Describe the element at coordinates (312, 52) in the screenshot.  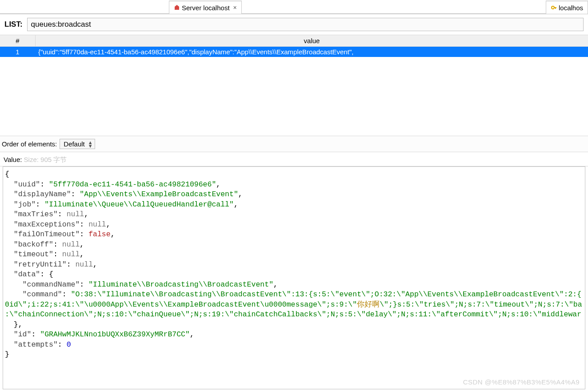
I see `row-value: {"uuid":"5ff770da-ec11-4541-ba56-ac49821…` at that location.